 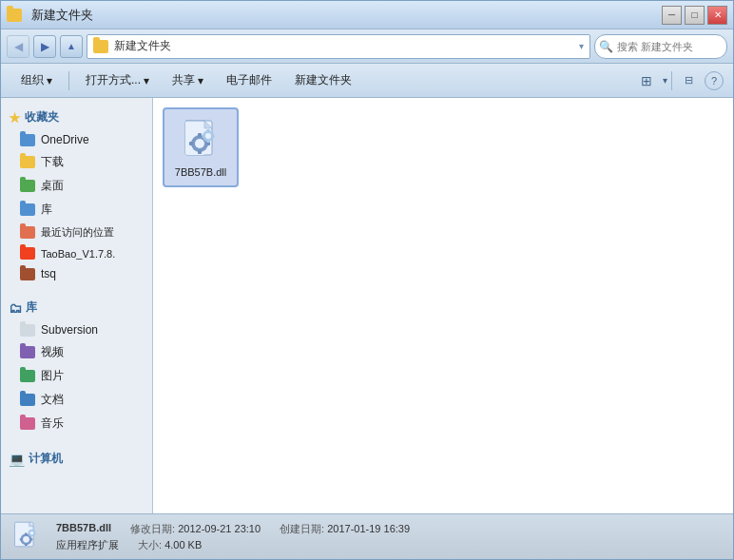 What do you see at coordinates (48, 274) in the screenshot?
I see `tsq-label: tsq` at bounding box center [48, 274].